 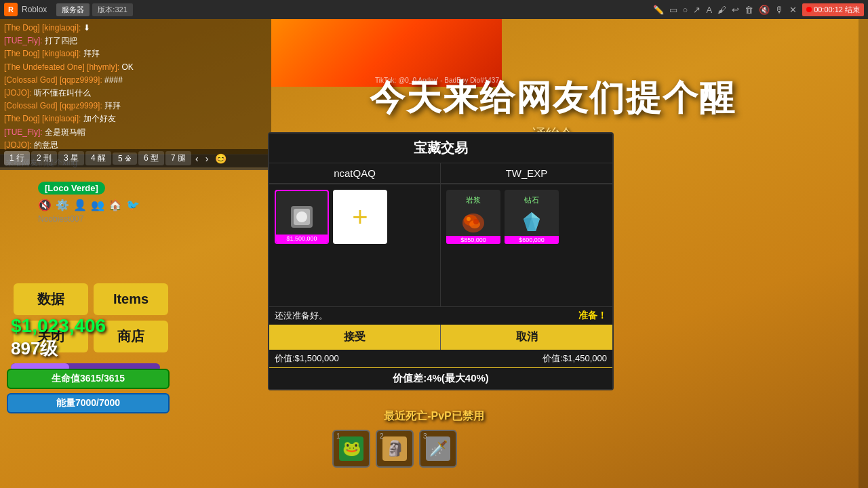 What do you see at coordinates (526, 338) in the screenshot?
I see `trade-cancel-button: 取消` at bounding box center [526, 338].